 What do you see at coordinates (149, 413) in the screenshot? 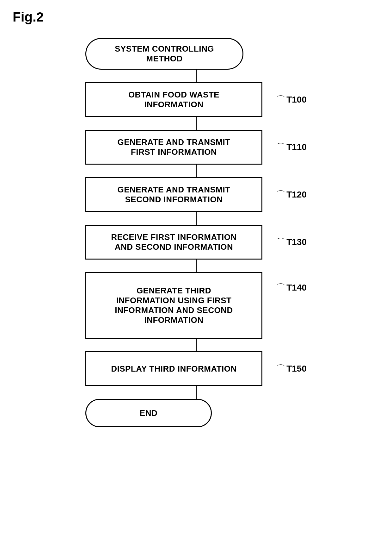
I see `node-end: END` at bounding box center [149, 413].